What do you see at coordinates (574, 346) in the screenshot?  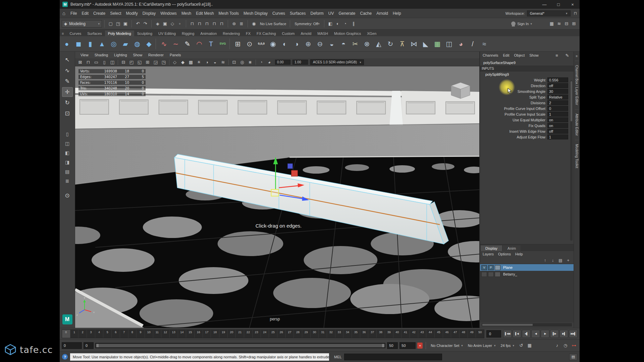 I see `auto-keyframe-icon: ⊶` at bounding box center [574, 346].